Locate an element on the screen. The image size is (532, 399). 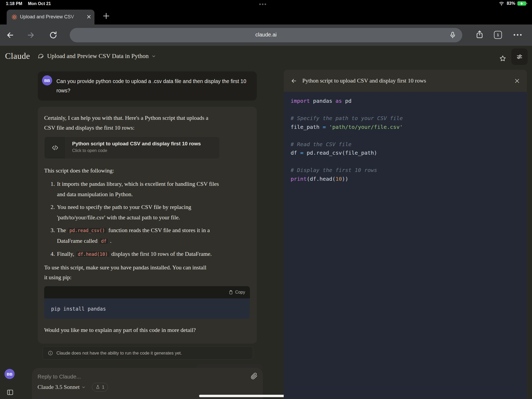
artifact-card: Python script to upload CSV and display … is located at coordinates (132, 148).